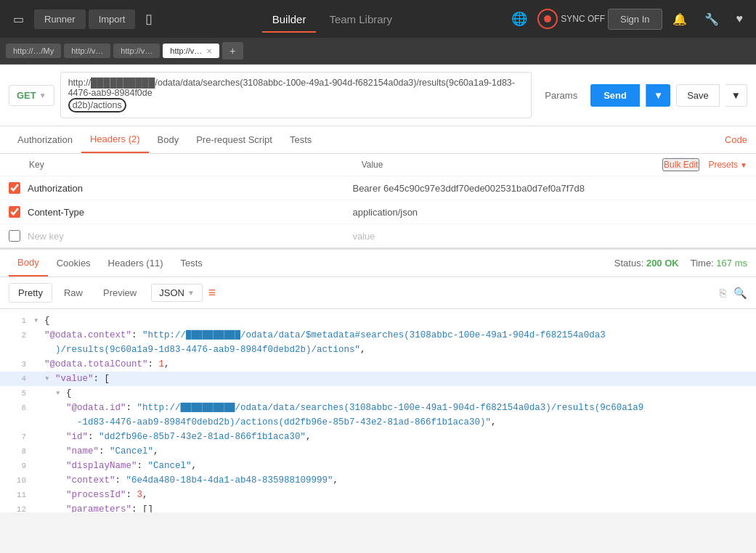 This screenshot has width=756, height=553. What do you see at coordinates (392, 364) in the screenshot?
I see `json-content-3: "@odata.totalCount": 1,` at bounding box center [392, 364].